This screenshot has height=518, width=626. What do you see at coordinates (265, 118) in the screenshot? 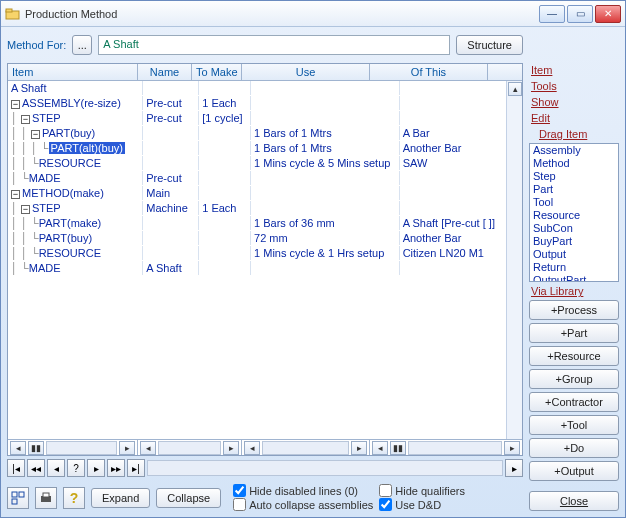
I see `table-row: │ −STEPPre-cut[1 cycle]` at bounding box center [265, 118].